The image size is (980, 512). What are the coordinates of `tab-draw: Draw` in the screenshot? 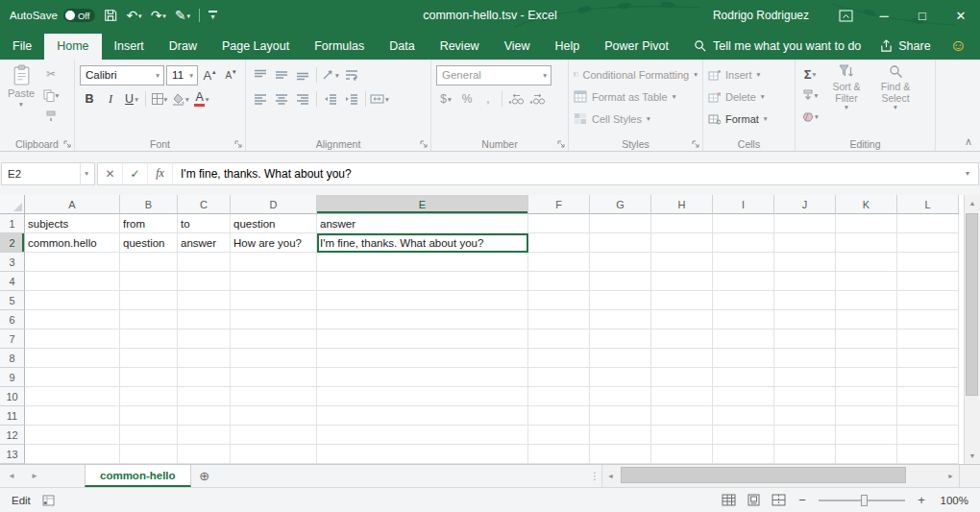 It's located at (183, 46).